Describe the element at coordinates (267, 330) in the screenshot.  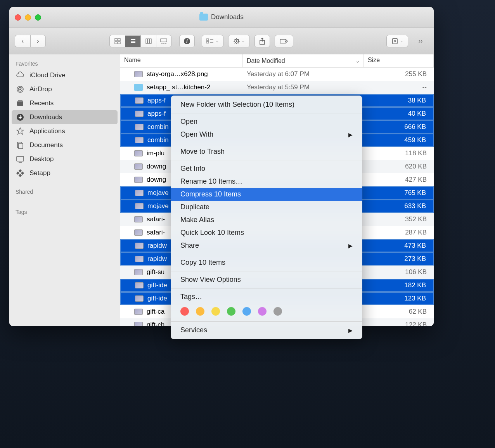
I see `services-menu-item: Services ▶` at that location.